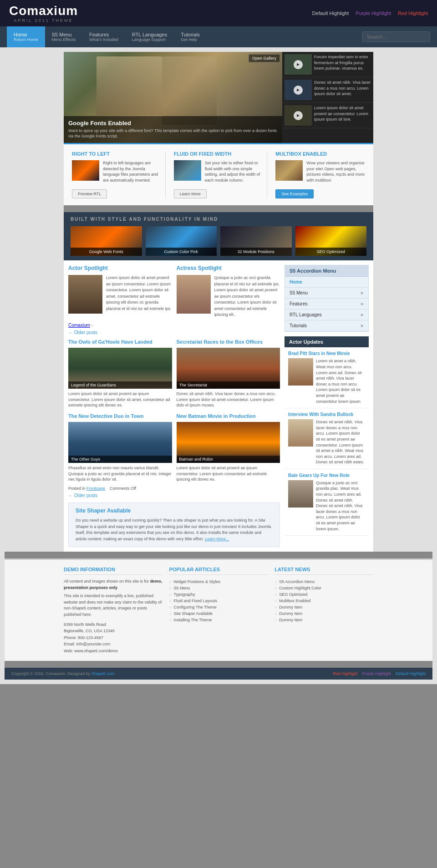 The height and width of the screenshot is (868, 437). What do you see at coordinates (327, 378) in the screenshot?
I see `update-brad: Brad Pitt Stars in New Movie Lorem sit a…` at bounding box center [327, 378].